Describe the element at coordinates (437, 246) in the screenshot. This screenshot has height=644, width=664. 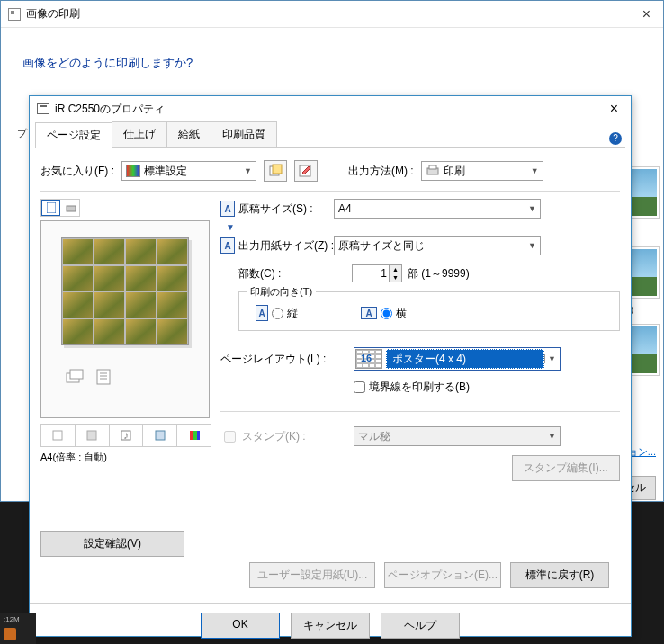
I see `output-size-combo: 原稿サイズと同じ ▼` at that location.